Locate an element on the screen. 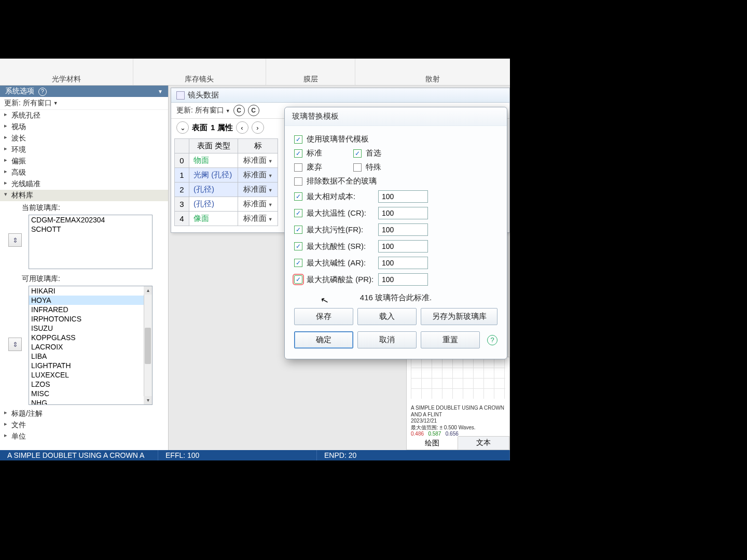 This screenshot has width=747, height=560. chevron-down-icon: ▼ is located at coordinates (160, 91).